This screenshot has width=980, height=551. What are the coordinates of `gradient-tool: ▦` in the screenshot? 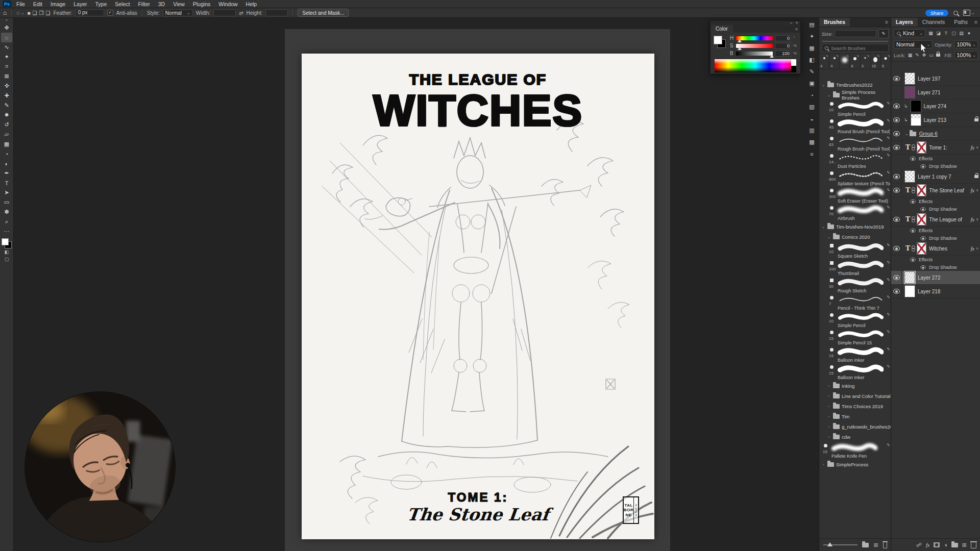 It's located at (7, 144).